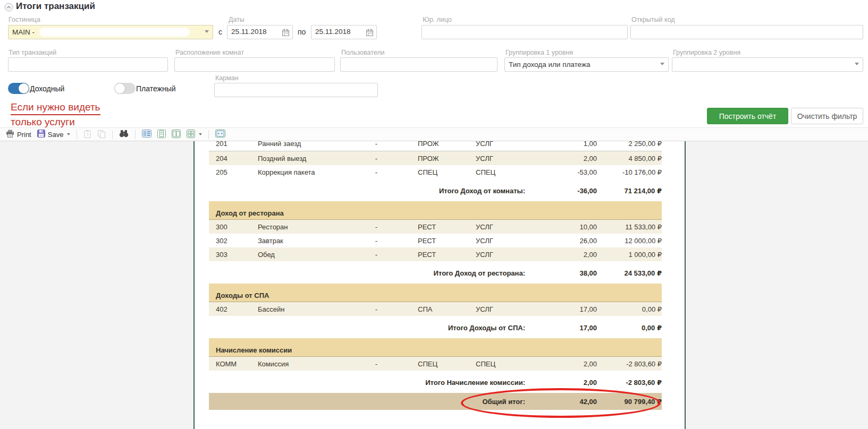 This screenshot has width=868, height=429. Describe the element at coordinates (54, 134) in the screenshot. I see `save-button: Save` at that location.